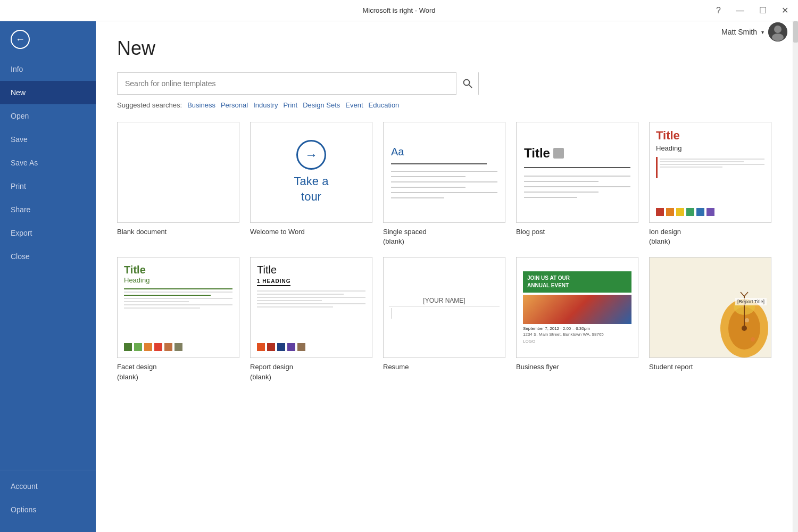 The height and width of the screenshot is (532, 798). I want to click on help-button: ?, so click(718, 11).